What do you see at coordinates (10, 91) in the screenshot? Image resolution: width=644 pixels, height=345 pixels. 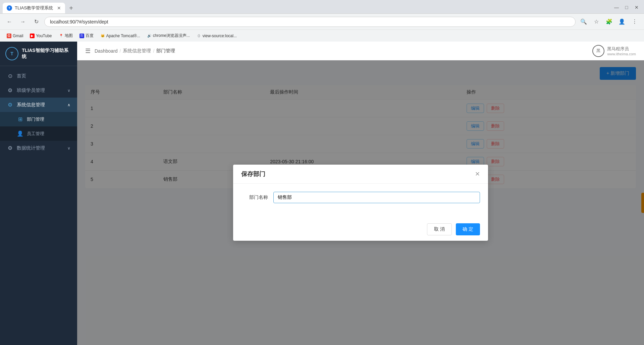 I see `class-mgmt-icon: ⚙` at bounding box center [10, 91].